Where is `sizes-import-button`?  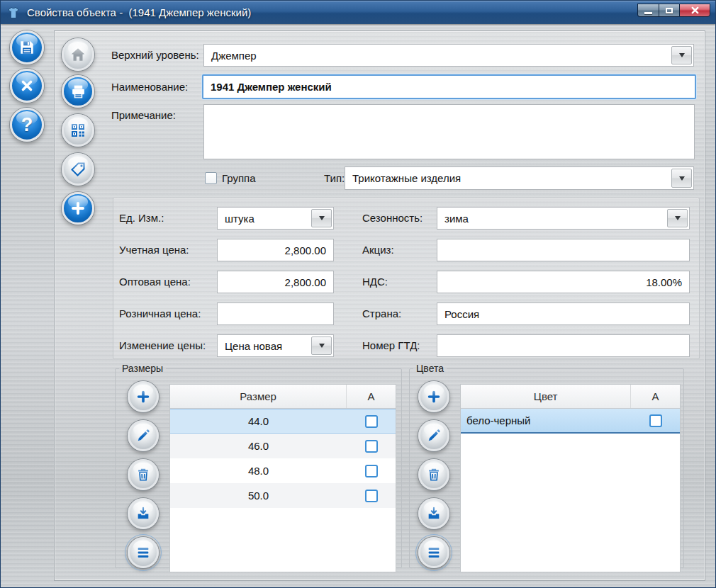
sizes-import-button is located at coordinates (143, 514).